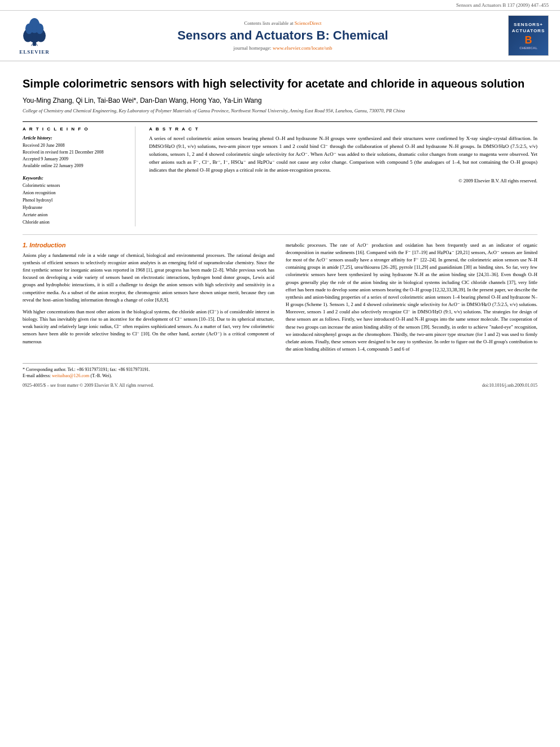  Describe the element at coordinates (343, 181) in the screenshot. I see `copyright-line: © 2009 Elsevier B.V. All rights reserved…` at that location.